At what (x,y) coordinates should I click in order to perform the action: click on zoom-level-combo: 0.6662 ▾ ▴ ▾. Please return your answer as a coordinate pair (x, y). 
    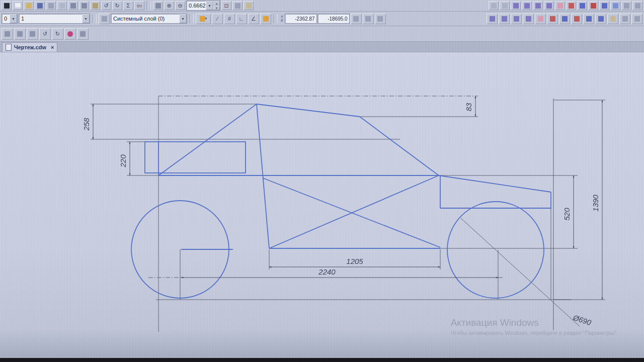
    Looking at the image, I should click on (203, 6).